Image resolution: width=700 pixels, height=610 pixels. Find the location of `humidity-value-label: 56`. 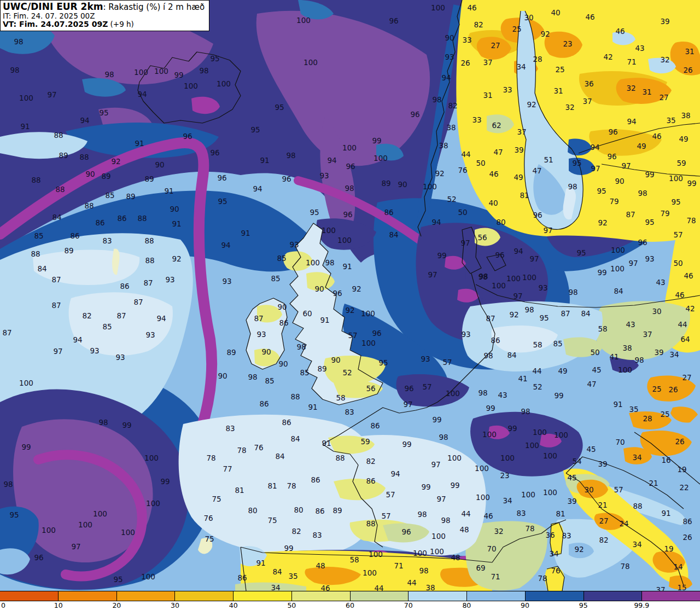

humidity-value-label: 56 is located at coordinates (371, 388).